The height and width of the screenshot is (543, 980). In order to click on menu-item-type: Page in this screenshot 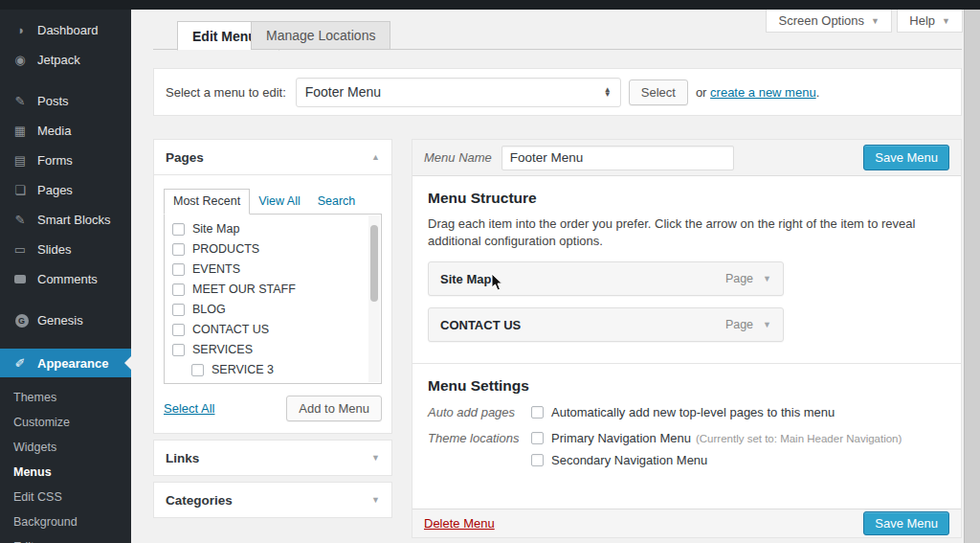, I will do `click(739, 325)`.